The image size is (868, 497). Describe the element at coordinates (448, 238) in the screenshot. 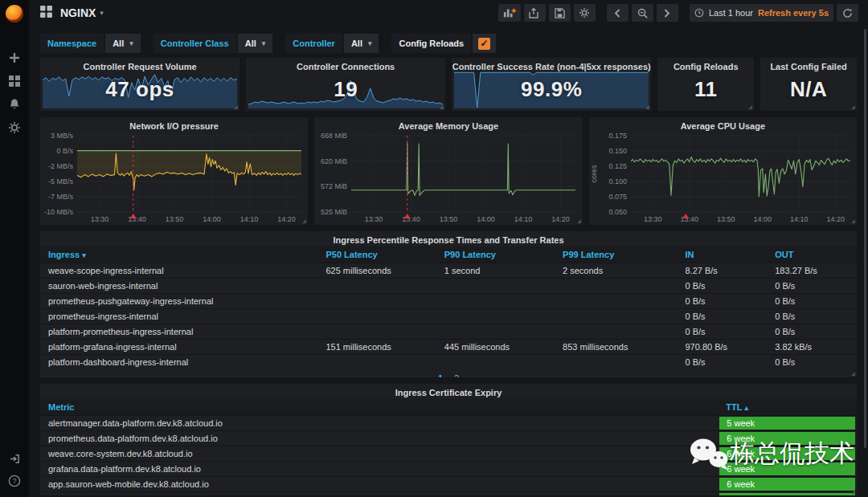

I see `panel-title: Ingress Percentile Response Times and Tr…` at that location.